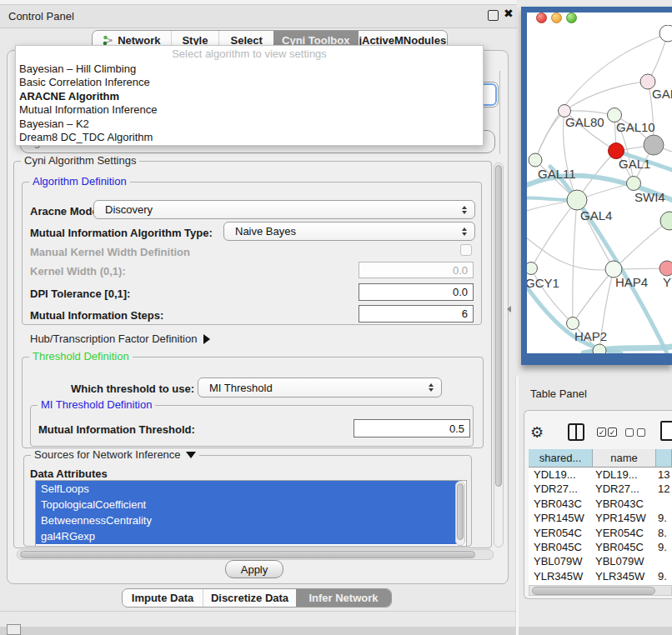  What do you see at coordinates (466, 250) in the screenshot?
I see `manual-kernel-checkbox` at bounding box center [466, 250].